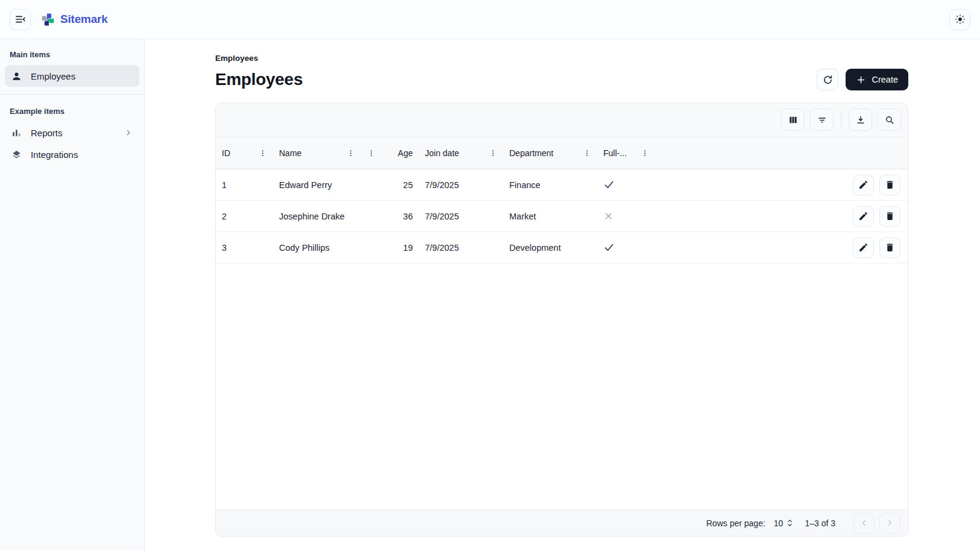 The image size is (980, 551). What do you see at coordinates (72, 94) in the screenshot?
I see `sidebar-divider` at bounding box center [72, 94].